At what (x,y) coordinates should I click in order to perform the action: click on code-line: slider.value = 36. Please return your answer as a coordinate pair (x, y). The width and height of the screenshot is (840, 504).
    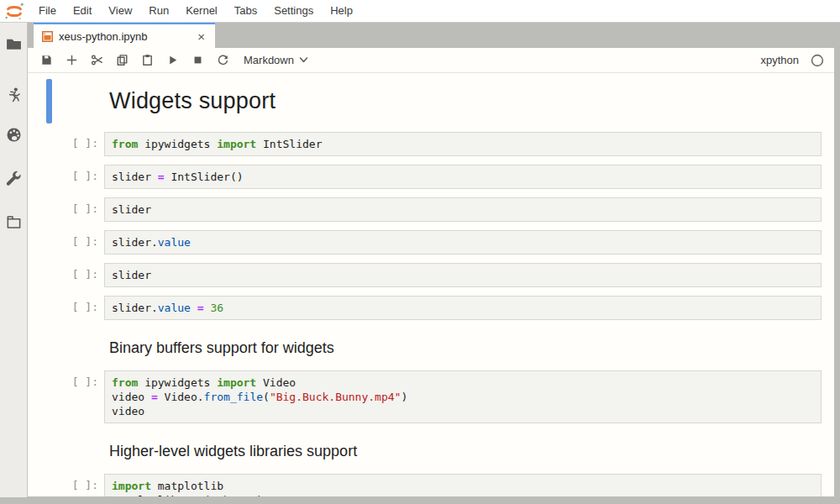
    Looking at the image, I should click on (463, 307).